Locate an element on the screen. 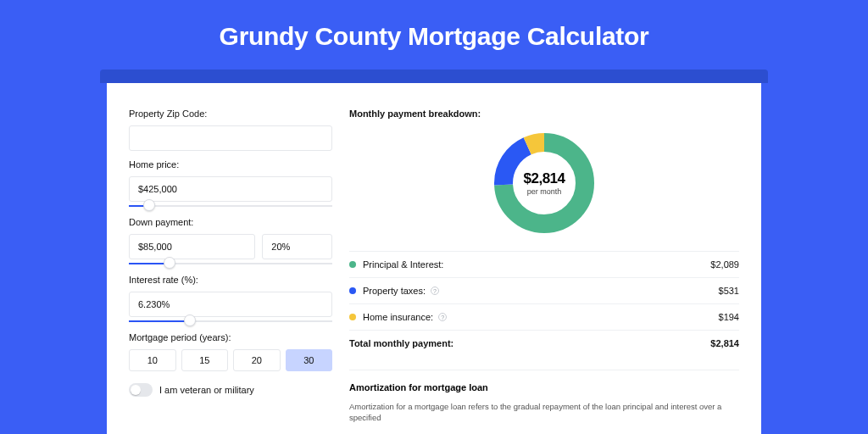 The height and width of the screenshot is (434, 868). amortization-title: Amortization for mortgage loan is located at coordinates (544, 387).